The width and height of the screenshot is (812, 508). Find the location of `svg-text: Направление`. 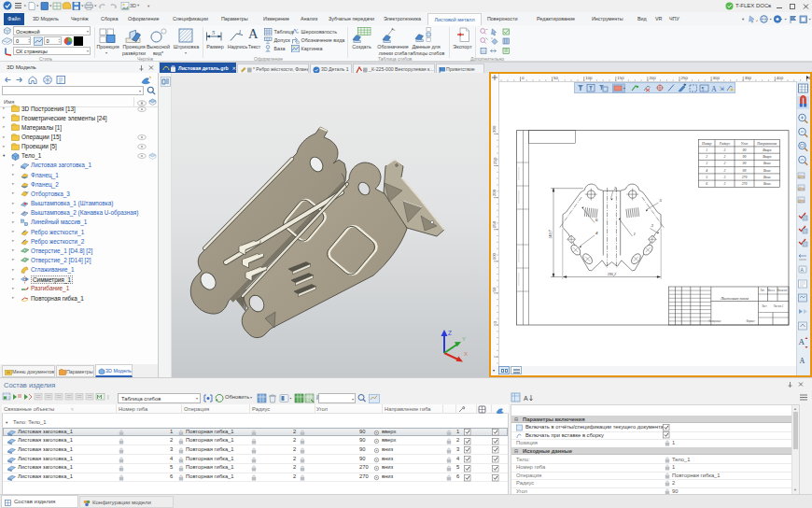

svg-text: Направление is located at coordinates (766, 144).